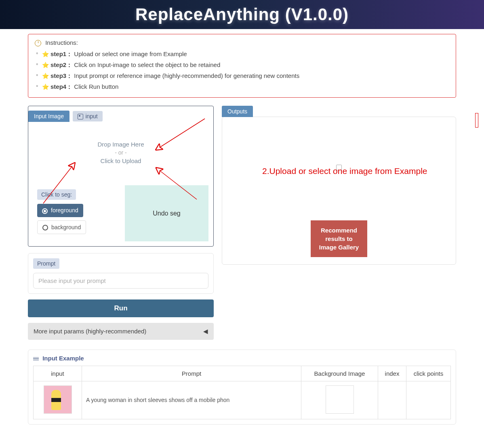 This screenshot has height=448, width=484. I want to click on instruction-step-1: ⭐step1： Upload or select one image from …, so click(246, 54).